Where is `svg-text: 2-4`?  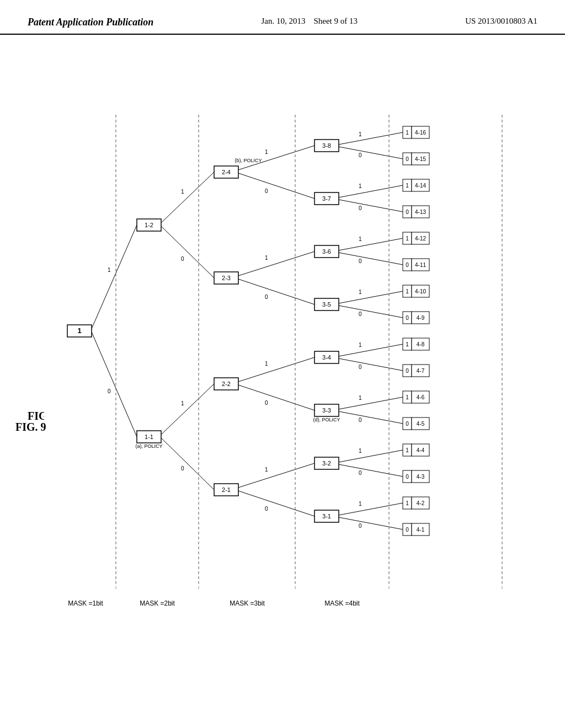
svg-text: 2-4 is located at coordinates (226, 172).